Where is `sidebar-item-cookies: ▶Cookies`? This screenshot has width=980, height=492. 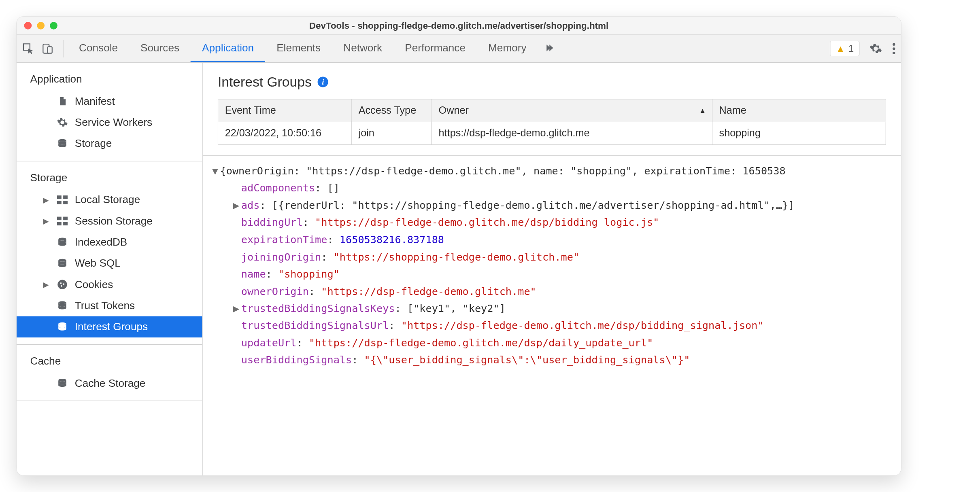
sidebar-item-cookies: ▶Cookies is located at coordinates (109, 284).